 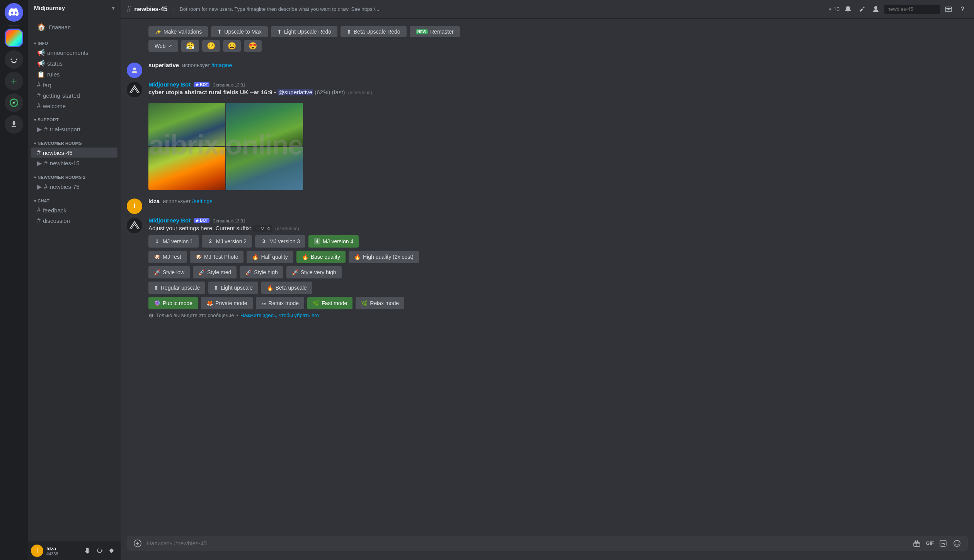 What do you see at coordinates (173, 303) in the screenshot?
I see `public-mode-button: 🔮 Public mode` at bounding box center [173, 303].